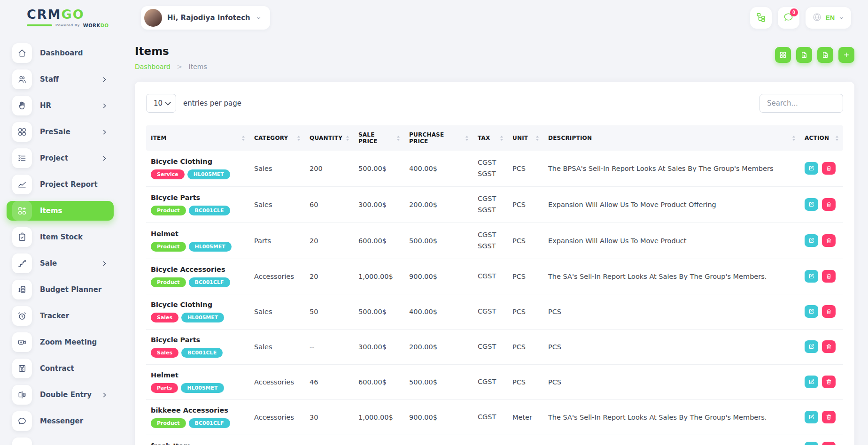 The width and height of the screenshot is (868, 445). What do you see at coordinates (495, 169) in the screenshot?
I see `table-row: Bicycle ClothingServiceHL005METSales2005…` at bounding box center [495, 169].